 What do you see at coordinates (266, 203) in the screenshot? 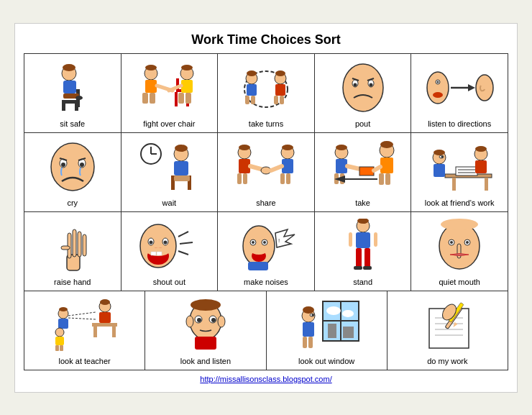
I see `label-share: share` at bounding box center [266, 203].